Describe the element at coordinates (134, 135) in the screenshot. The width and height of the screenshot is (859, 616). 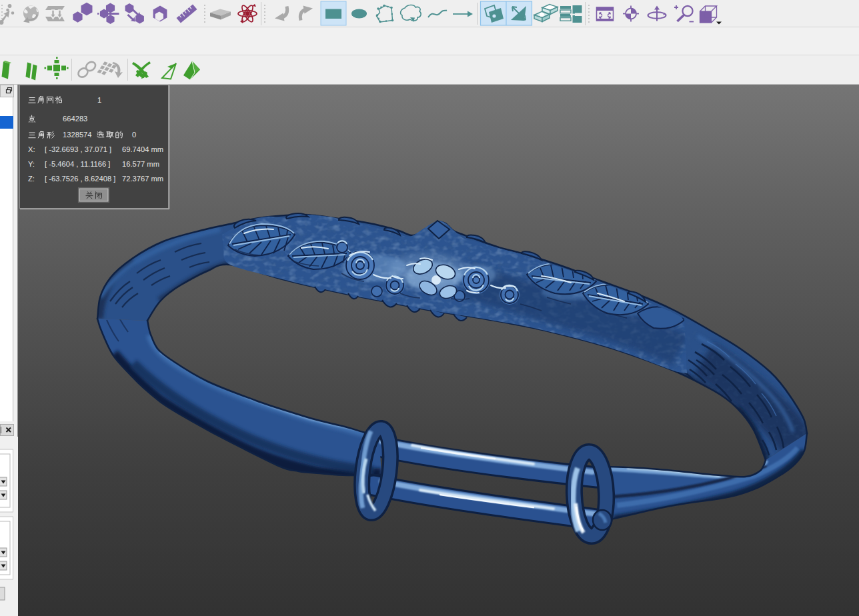
I see `svg-text: 0` at that location.